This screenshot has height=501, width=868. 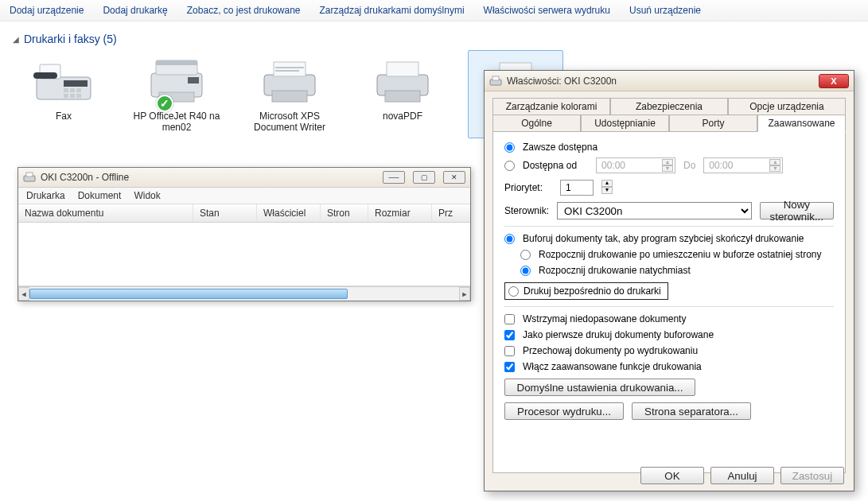 What do you see at coordinates (613, 165) in the screenshot?
I see `time-from-value: 00:00` at bounding box center [613, 165].